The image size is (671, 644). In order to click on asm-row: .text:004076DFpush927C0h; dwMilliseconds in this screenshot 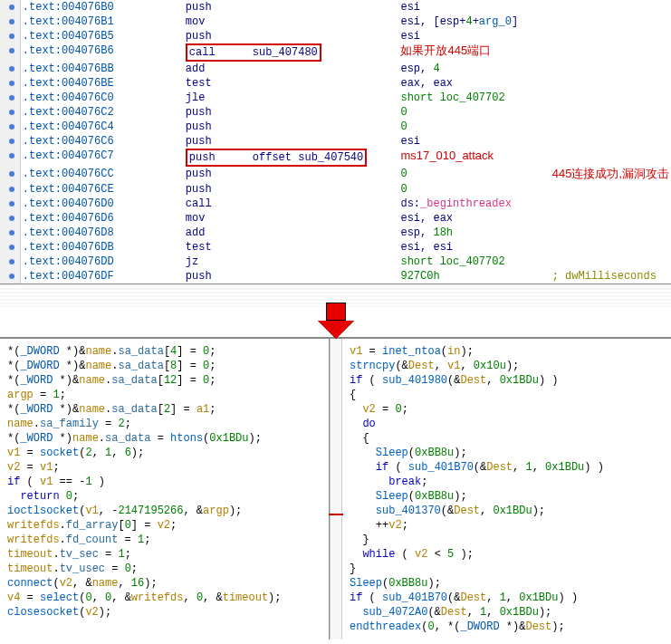, I will do `click(335, 276)`.